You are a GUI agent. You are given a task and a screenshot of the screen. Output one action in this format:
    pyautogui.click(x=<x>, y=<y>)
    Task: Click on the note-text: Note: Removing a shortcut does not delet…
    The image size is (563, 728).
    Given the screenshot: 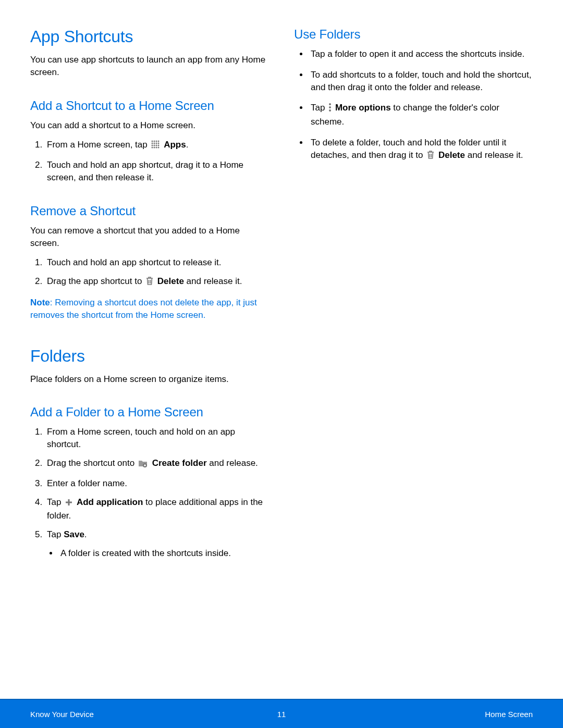 What is the action you would take?
    pyautogui.click(x=150, y=309)
    